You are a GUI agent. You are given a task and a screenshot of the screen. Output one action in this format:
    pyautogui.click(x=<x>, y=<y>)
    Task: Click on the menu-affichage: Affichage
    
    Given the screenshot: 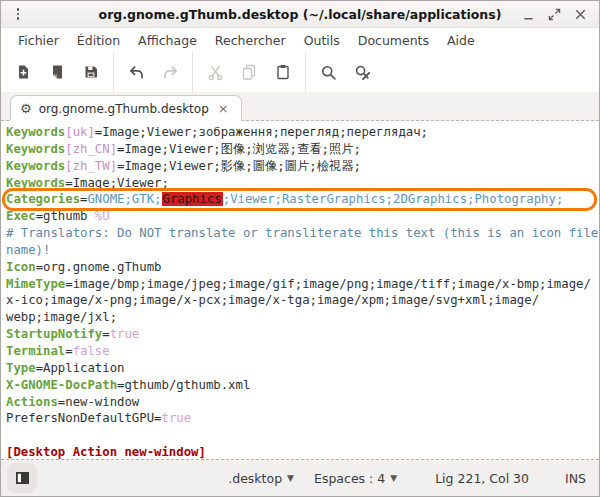 What is the action you would take?
    pyautogui.click(x=168, y=40)
    